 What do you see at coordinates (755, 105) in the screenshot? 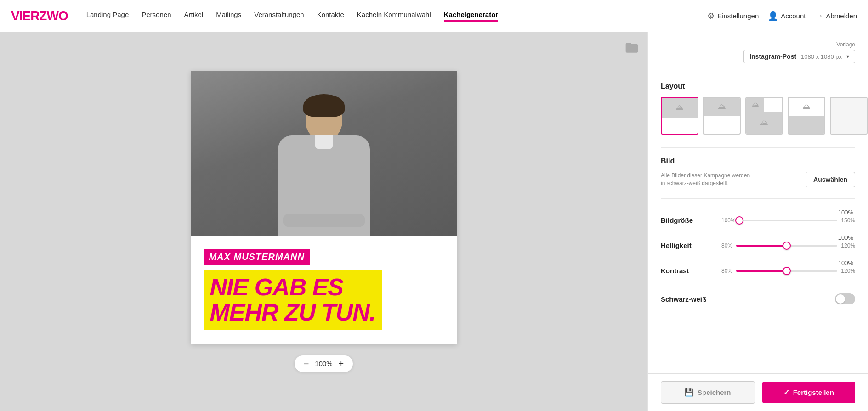
I see `image-icon-3a: ⛰` at bounding box center [755, 105].